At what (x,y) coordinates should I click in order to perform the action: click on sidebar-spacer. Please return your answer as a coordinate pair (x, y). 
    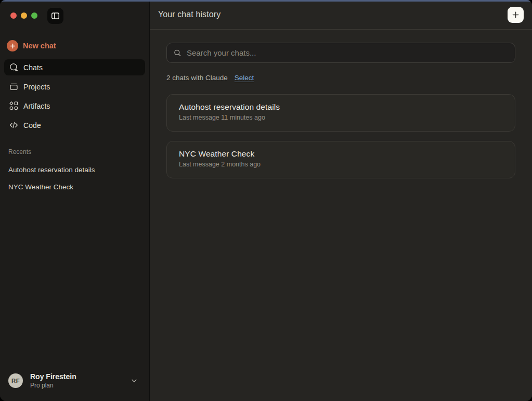
    Looking at the image, I should click on (75, 280).